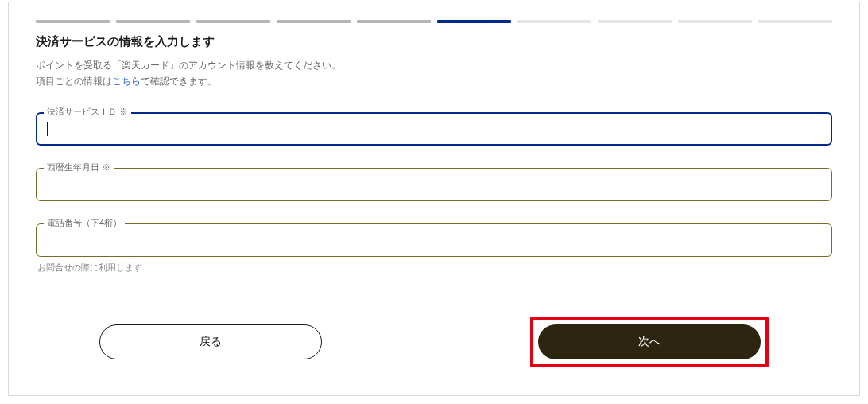  What do you see at coordinates (434, 342) in the screenshot?
I see `action-row: 戻る 次へ` at bounding box center [434, 342].